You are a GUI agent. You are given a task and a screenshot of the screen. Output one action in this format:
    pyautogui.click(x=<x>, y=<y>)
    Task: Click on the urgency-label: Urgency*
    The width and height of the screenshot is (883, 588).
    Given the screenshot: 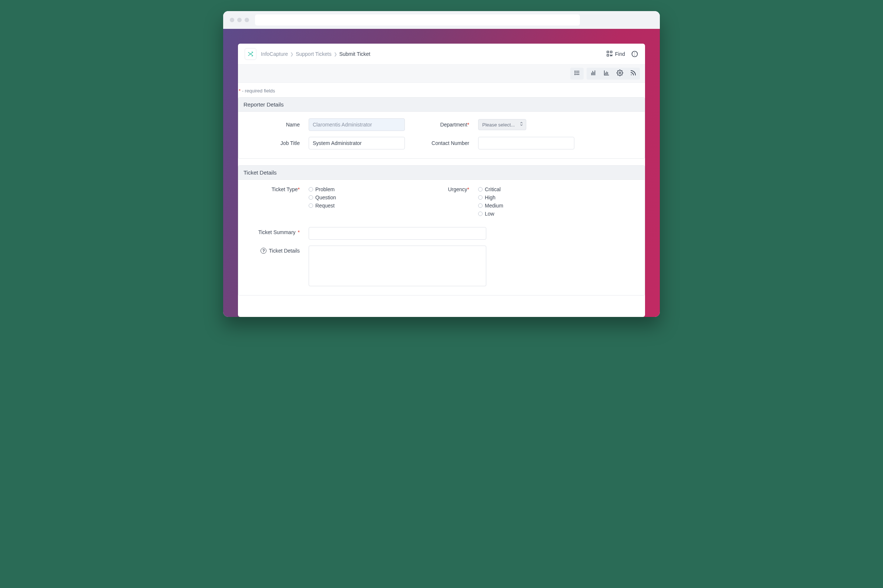 What is the action you would take?
    pyautogui.click(x=441, y=189)
    